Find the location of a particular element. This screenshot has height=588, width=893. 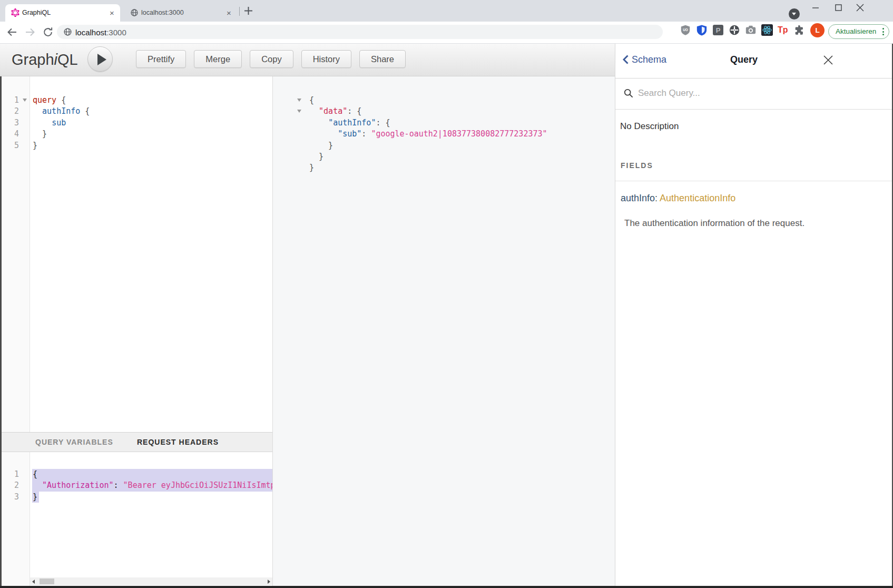

code-line: 2 authInfo { is located at coordinates (137, 112).